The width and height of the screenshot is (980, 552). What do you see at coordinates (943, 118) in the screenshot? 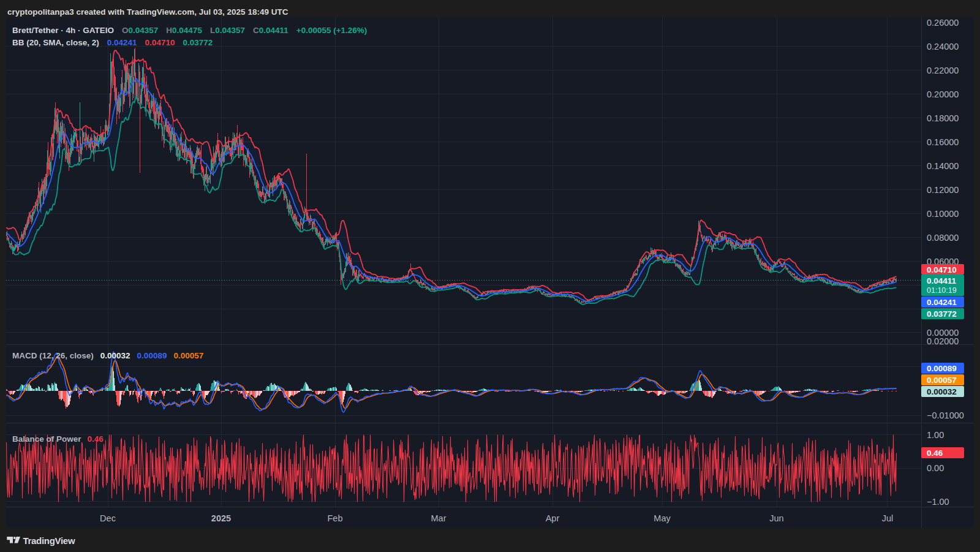
I see `svg-text: 0.18000` at bounding box center [943, 118].